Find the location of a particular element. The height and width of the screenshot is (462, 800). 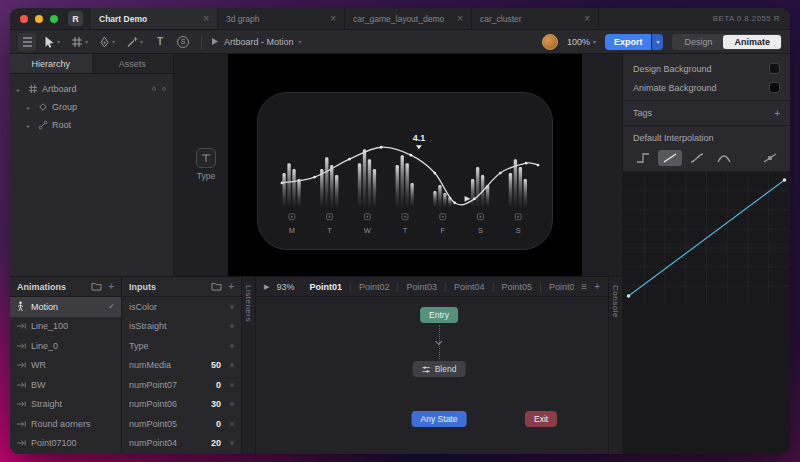

artboard-tool-button: ▾ is located at coordinates (80, 42).